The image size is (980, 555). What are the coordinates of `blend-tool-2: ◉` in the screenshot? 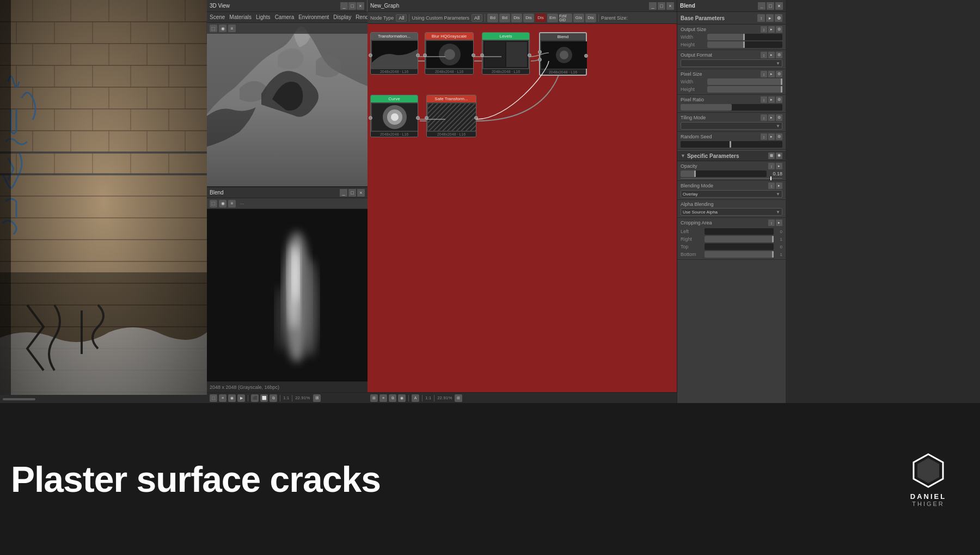 It's located at (223, 204).